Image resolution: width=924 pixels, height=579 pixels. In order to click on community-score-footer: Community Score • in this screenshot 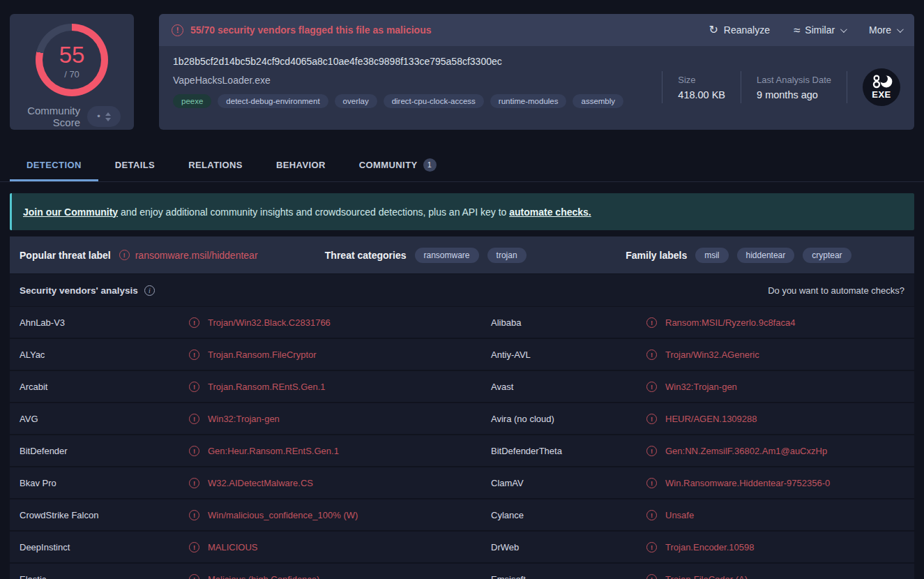, I will do `click(72, 117)`.